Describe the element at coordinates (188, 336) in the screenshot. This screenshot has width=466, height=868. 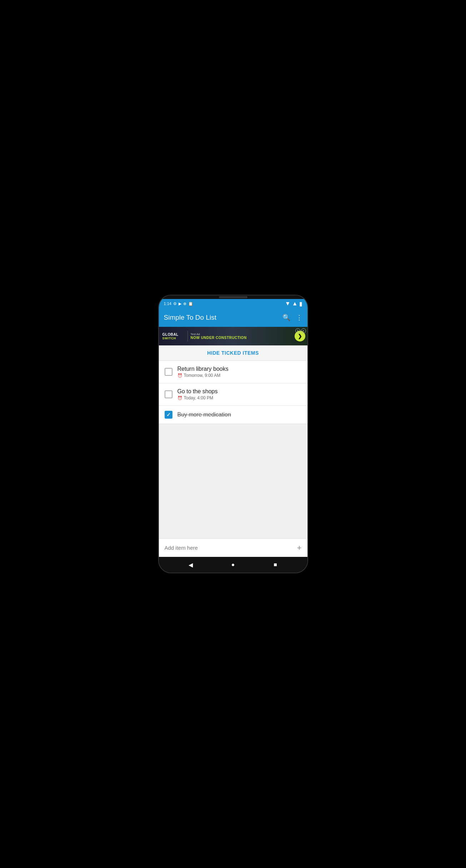
I see `ad-divider` at that location.